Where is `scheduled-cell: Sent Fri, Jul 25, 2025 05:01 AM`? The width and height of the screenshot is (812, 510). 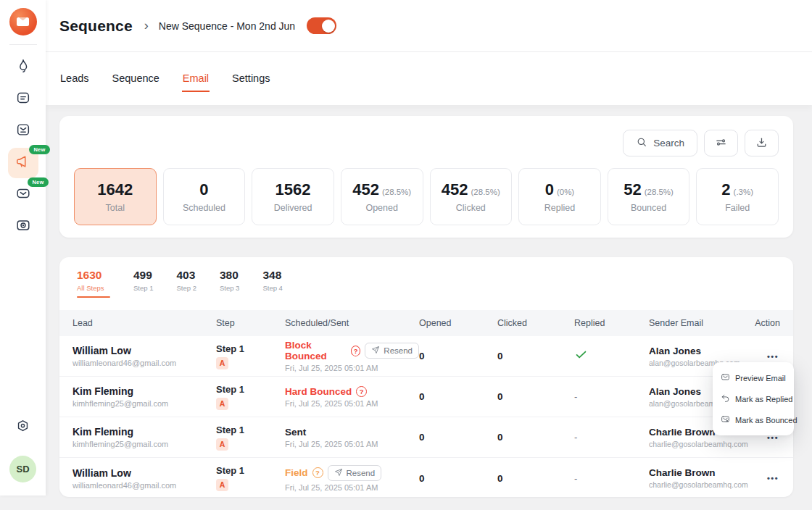
scheduled-cell: Sent Fri, Jul 25, 2025 05:01 AM is located at coordinates (352, 438).